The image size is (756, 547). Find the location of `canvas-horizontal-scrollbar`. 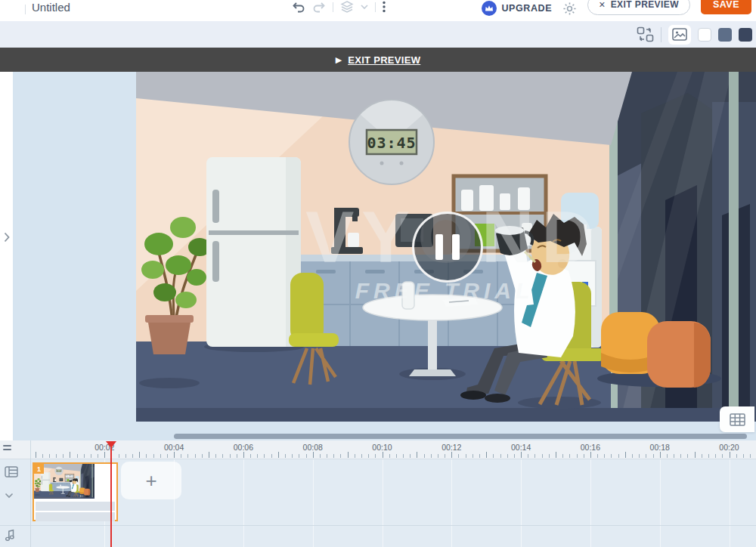

canvas-horizontal-scrollbar is located at coordinates (460, 437).